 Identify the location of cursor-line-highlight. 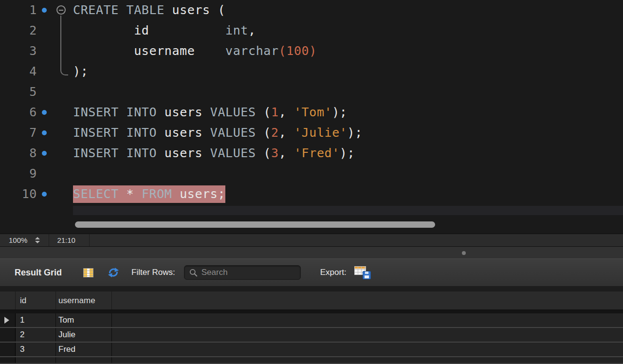
(348, 210).